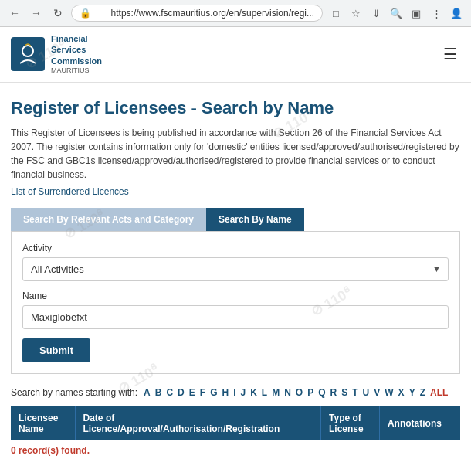  What do you see at coordinates (108, 219) in the screenshot?
I see `tab-relevant-acts: Search By Relevant Acts and Category` at bounding box center [108, 219].